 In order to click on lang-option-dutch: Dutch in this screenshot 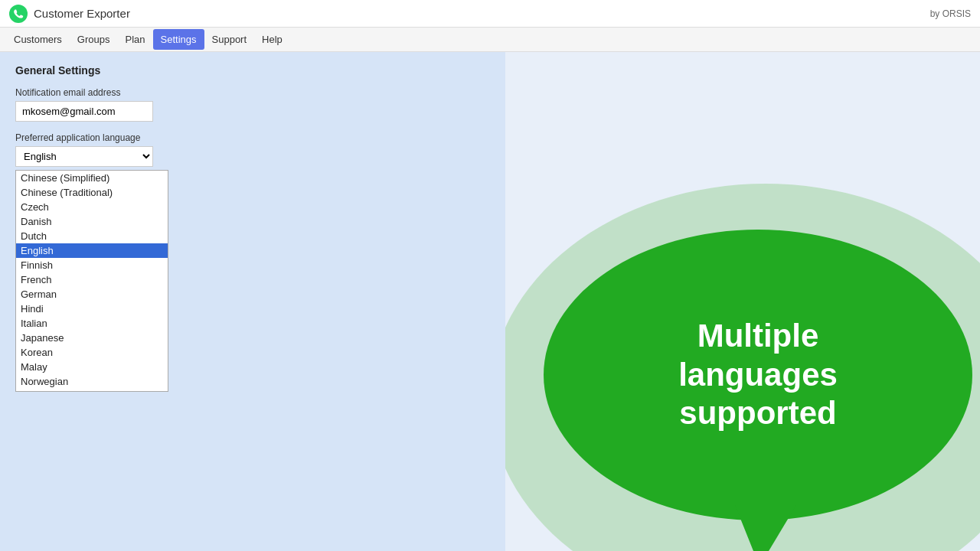, I will do `click(92, 236)`.